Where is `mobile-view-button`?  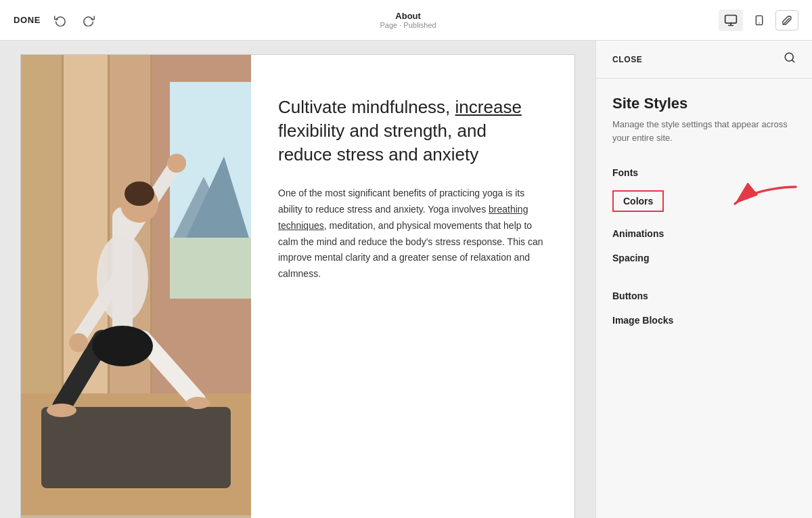
mobile-view-button is located at coordinates (759, 20).